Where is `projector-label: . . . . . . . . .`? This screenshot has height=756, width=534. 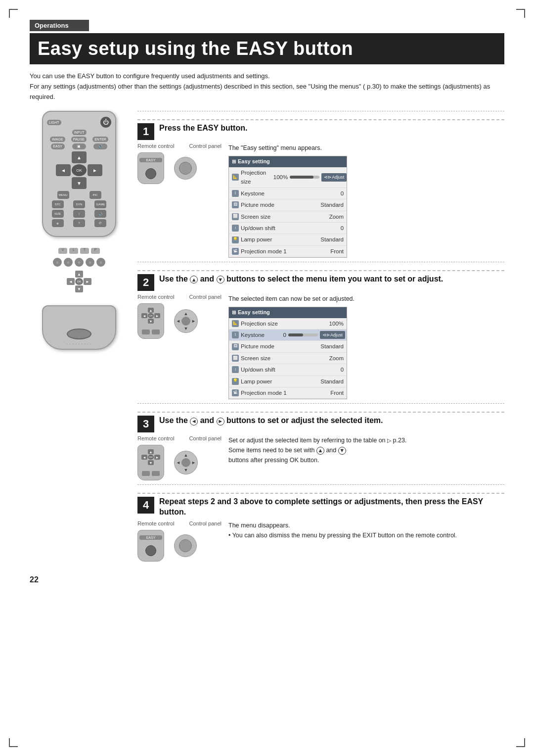 projector-label: . . . . . . . . . is located at coordinates (79, 343).